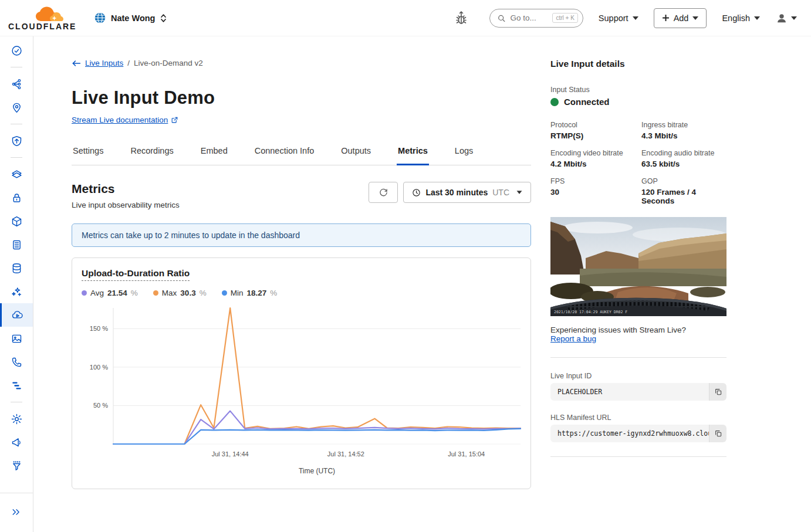 The width and height of the screenshot is (811, 532). Describe the element at coordinates (302, 63) in the screenshot. I see `breadcrumb: Live Inputs / Live-on-Demand v2` at that location.